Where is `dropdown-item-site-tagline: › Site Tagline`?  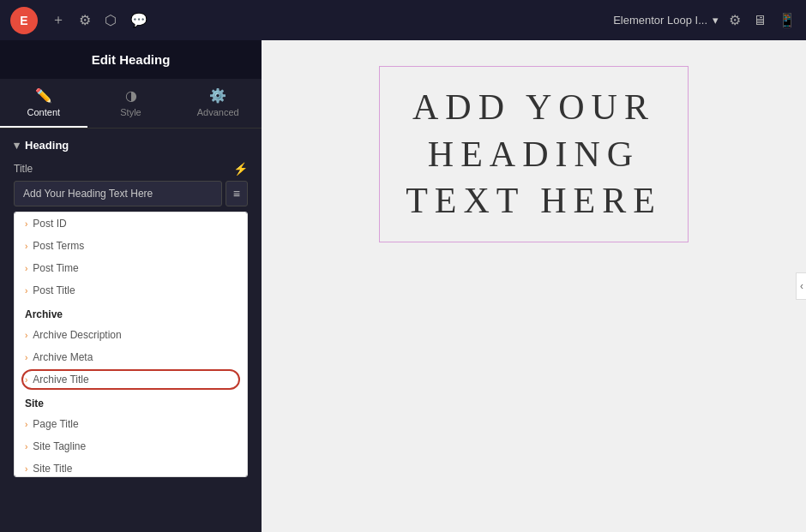
dropdown-item-site-tagline: › Site Tagline is located at coordinates (130, 446).